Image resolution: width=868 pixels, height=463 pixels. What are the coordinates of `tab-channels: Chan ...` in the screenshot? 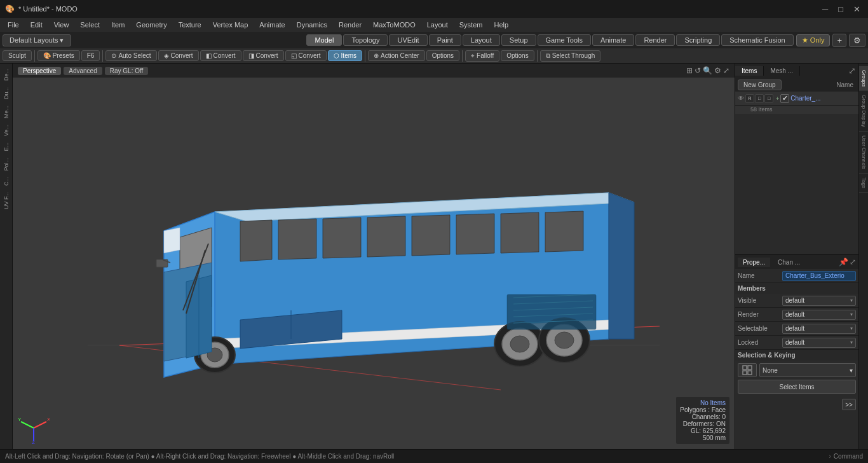 It's located at (789, 262).